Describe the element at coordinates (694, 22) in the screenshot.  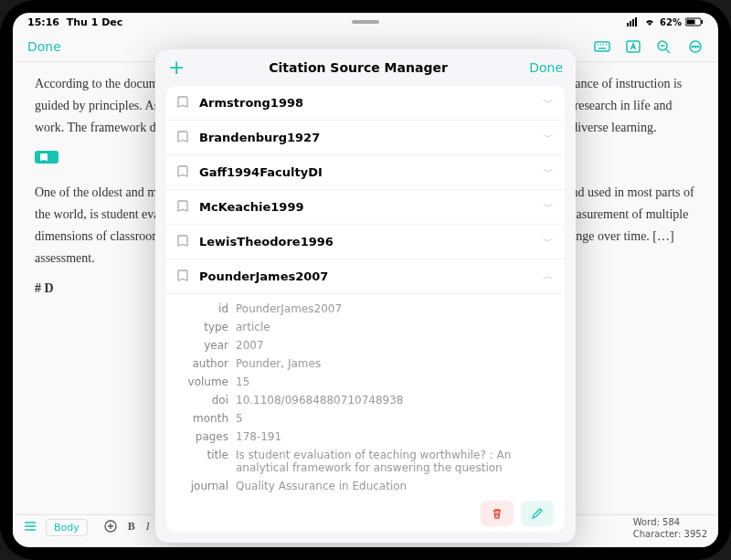
I see `battery-icon` at that location.